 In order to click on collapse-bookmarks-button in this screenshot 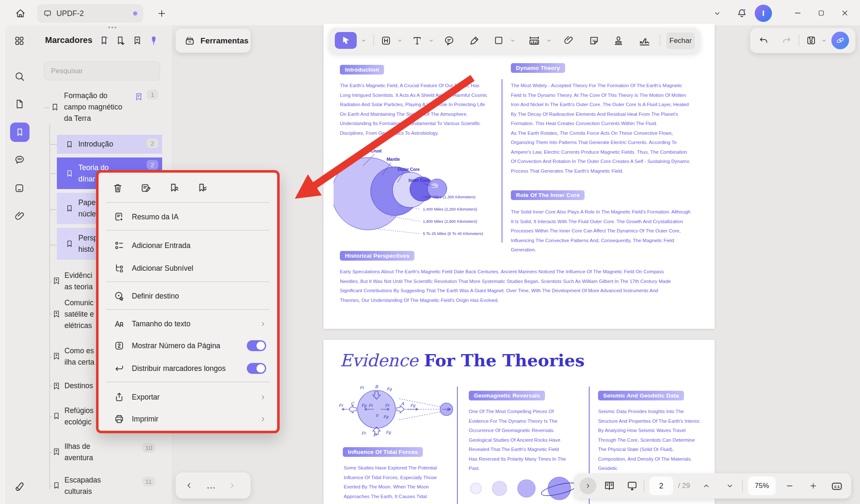, I will do `click(137, 40)`.